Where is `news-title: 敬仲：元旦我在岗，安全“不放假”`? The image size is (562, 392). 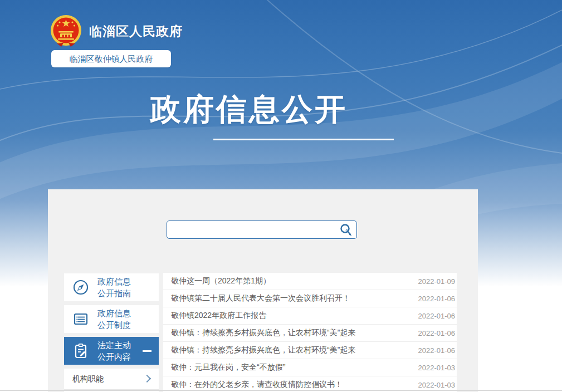
news-title: 敬仲：元旦我在岗，安全“不放假” is located at coordinates (291, 367).